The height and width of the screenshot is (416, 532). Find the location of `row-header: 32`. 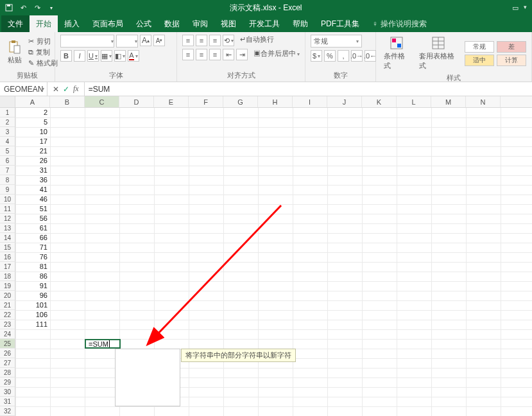

row-header: 32 is located at coordinates (8, 411).